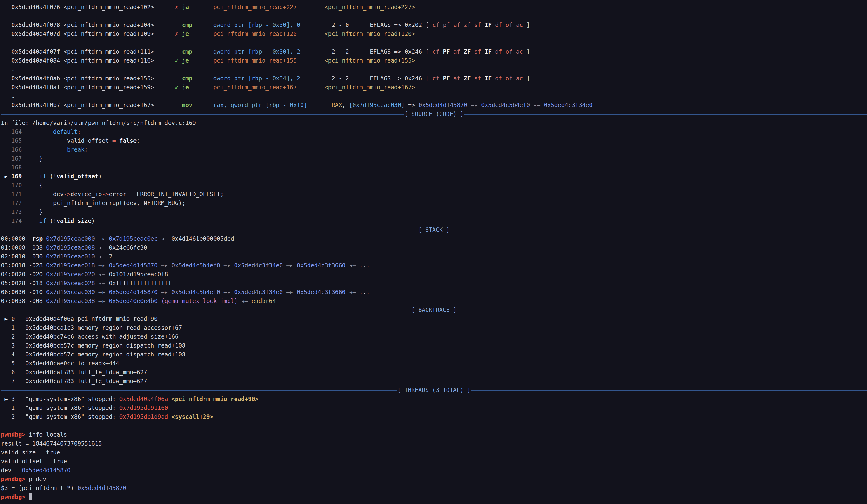 This screenshot has width=867, height=504. Describe the element at coordinates (90, 141) in the screenshot. I see `text-span: valid_offset` at that location.